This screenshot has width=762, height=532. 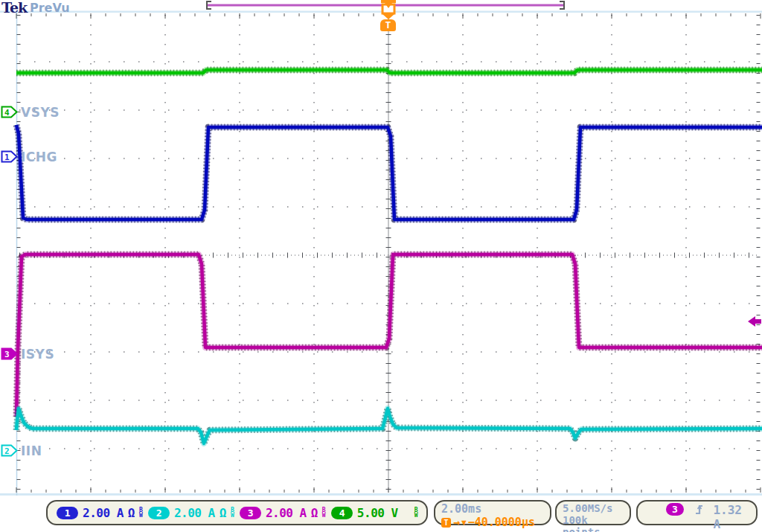 What do you see at coordinates (493, 509) in the screenshot?
I see `timebase-scale: 2.00ms` at bounding box center [493, 509].